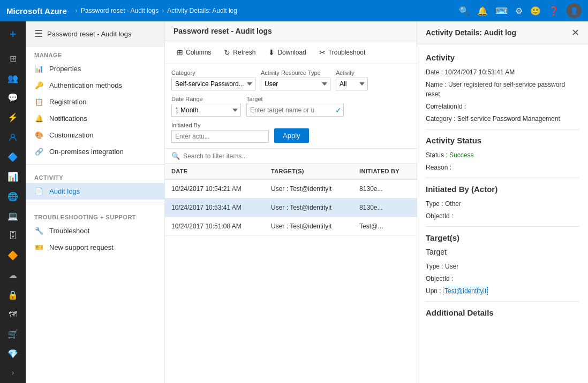  What do you see at coordinates (574, 11) in the screenshot?
I see `avatar: 👤` at bounding box center [574, 11].